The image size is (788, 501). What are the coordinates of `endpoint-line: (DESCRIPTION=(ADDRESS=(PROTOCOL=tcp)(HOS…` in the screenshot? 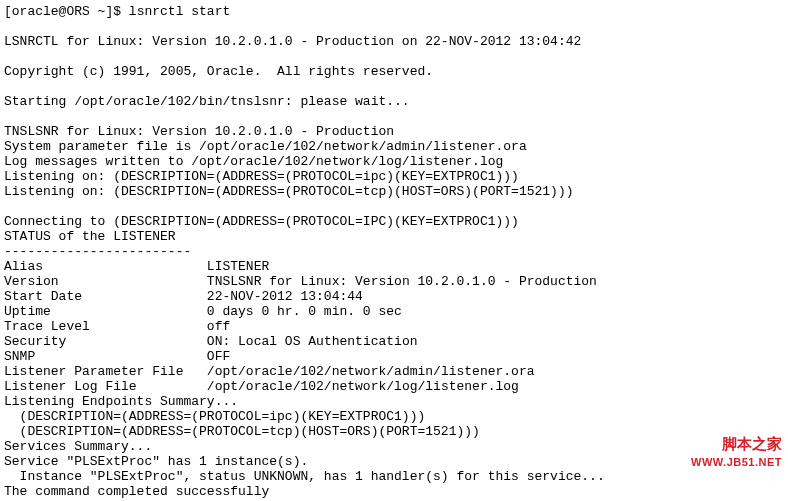 It's located at (242, 432).